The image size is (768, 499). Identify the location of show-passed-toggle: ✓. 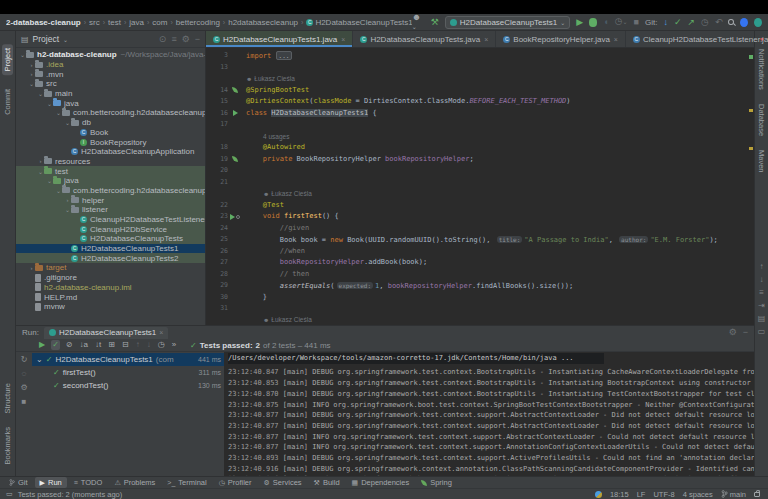
(56, 345).